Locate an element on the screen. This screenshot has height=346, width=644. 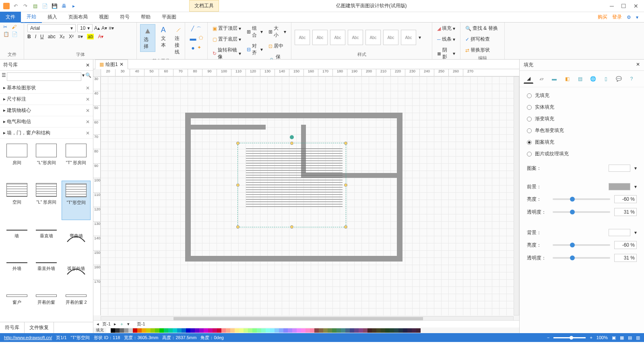
page-nav-prev-icon: ◂ is located at coordinates (98, 324).